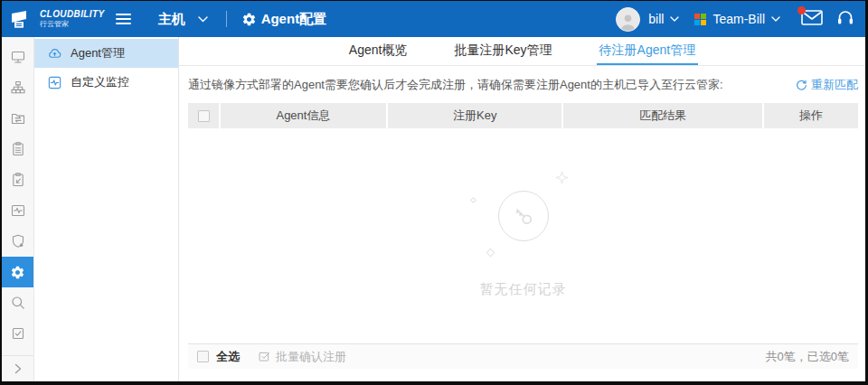 The image size is (868, 385). What do you see at coordinates (524, 289) in the screenshot?
I see `empty-text: 暂无任何记录` at bounding box center [524, 289].